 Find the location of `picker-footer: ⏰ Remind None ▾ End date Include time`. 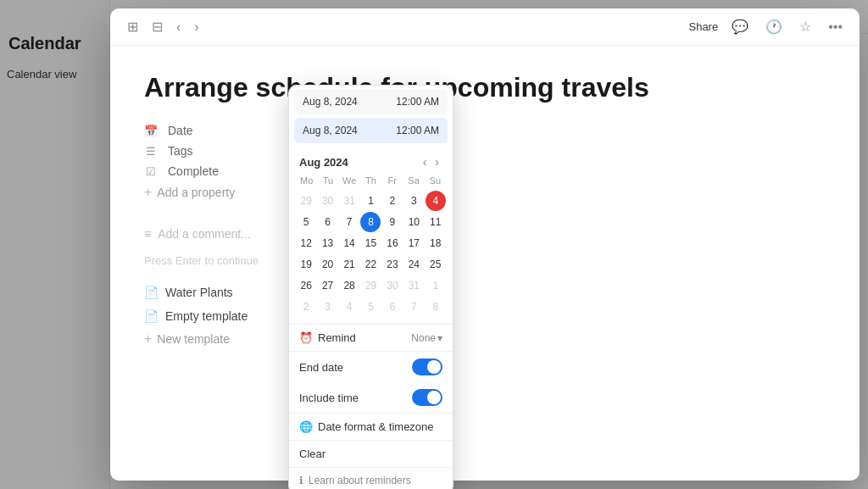

picker-footer: ⏰ Remind None ▾ End date Include time is located at coordinates (371, 407).